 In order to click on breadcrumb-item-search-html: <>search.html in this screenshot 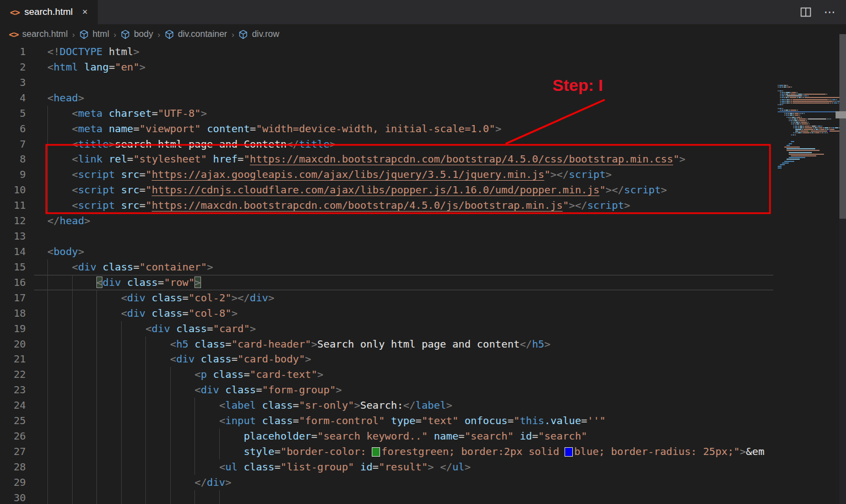, I will do `click(39, 34)`.